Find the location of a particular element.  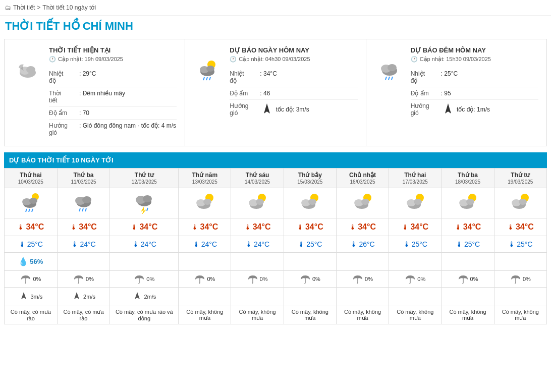

panel-night-update: 🕐 Cập nhật: 15h30 09/03/2025 is located at coordinates (474, 60).